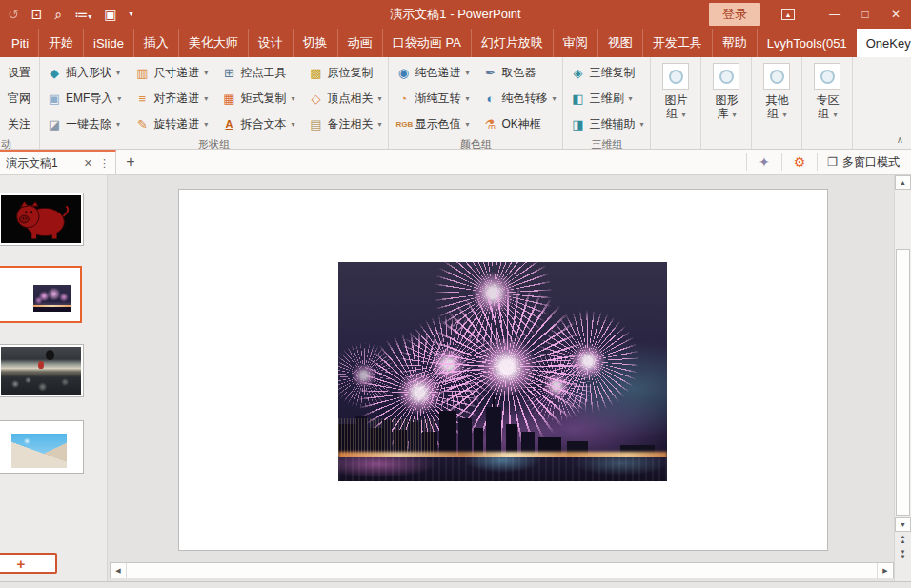 This screenshot has height=588, width=911. What do you see at coordinates (752, 103) in the screenshot?
I see `ribbon-big-buttons: 图片 组 ▾ 图形 库 ▾ 其他 组 ▾ 专区 组 ▾` at bounding box center [752, 103].